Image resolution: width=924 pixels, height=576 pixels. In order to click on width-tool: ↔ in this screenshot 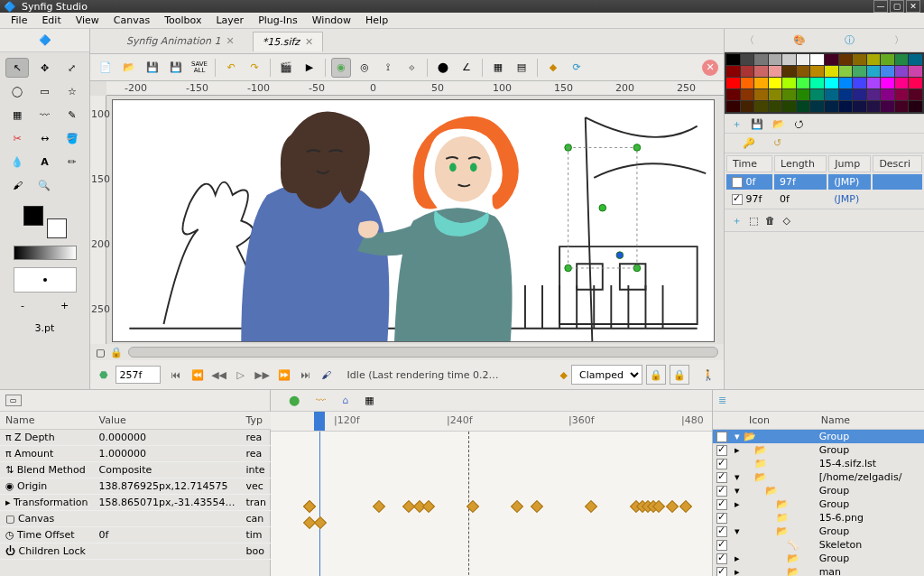, I will do `click(44, 138)`.